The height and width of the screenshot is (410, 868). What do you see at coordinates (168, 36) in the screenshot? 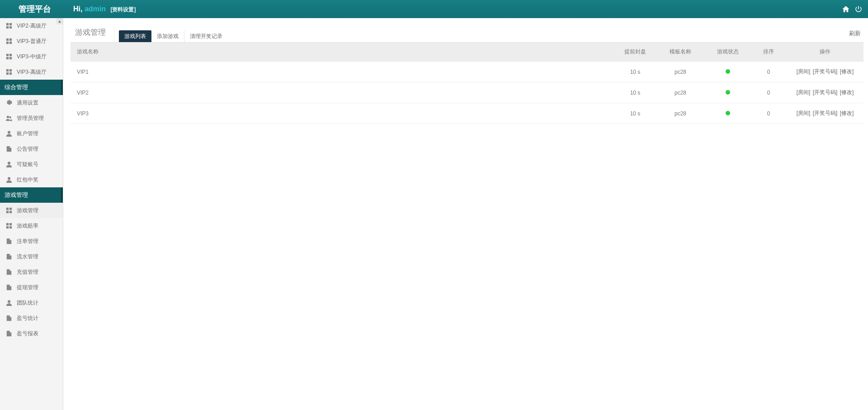
I see `tab: 添加游戏` at bounding box center [168, 36].